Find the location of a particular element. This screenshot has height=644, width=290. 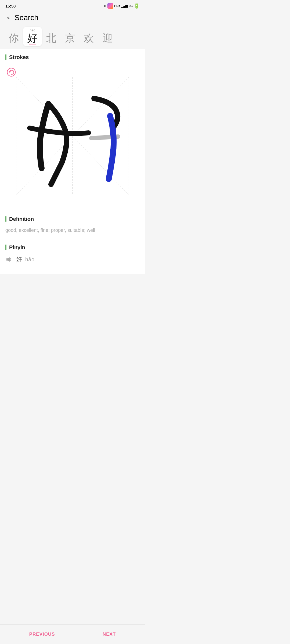

tab-bei: 北 is located at coordinates (51, 36).